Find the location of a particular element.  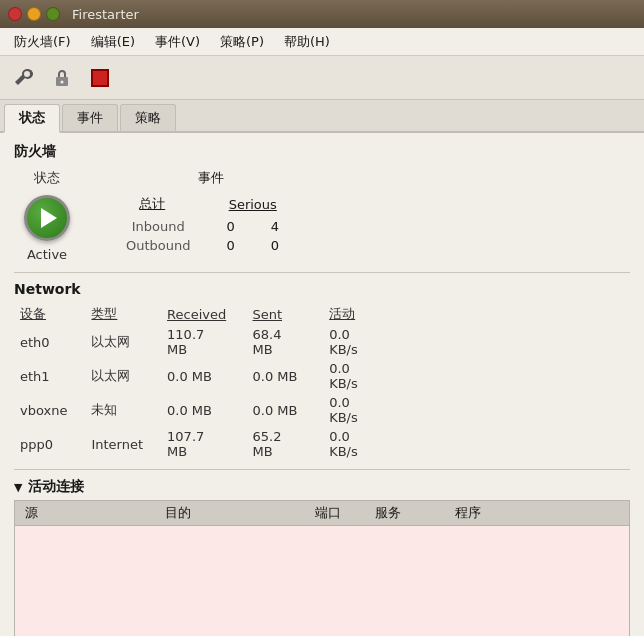

conn-col-port: 端口 is located at coordinates (335, 513).